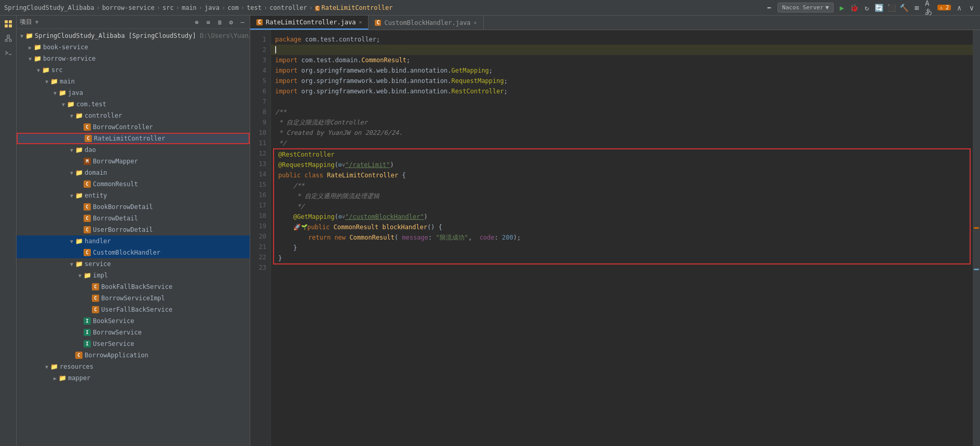 Image resolution: width=980 pixels, height=446 pixels. What do you see at coordinates (622, 165) in the screenshot?
I see `code-line-13: @RequestMapping(⊙v"/rateLimit")` at bounding box center [622, 165].